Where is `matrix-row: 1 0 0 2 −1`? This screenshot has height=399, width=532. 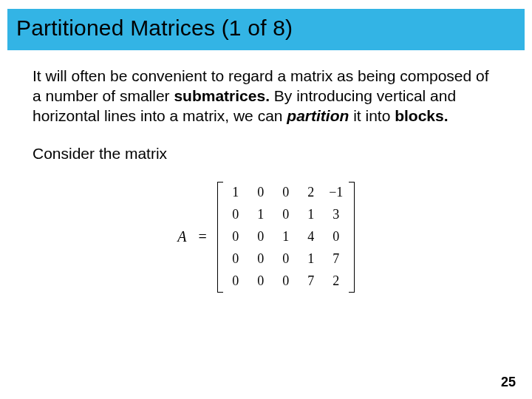 matrix-row: 1 0 0 2 −1 is located at coordinates (286, 193).